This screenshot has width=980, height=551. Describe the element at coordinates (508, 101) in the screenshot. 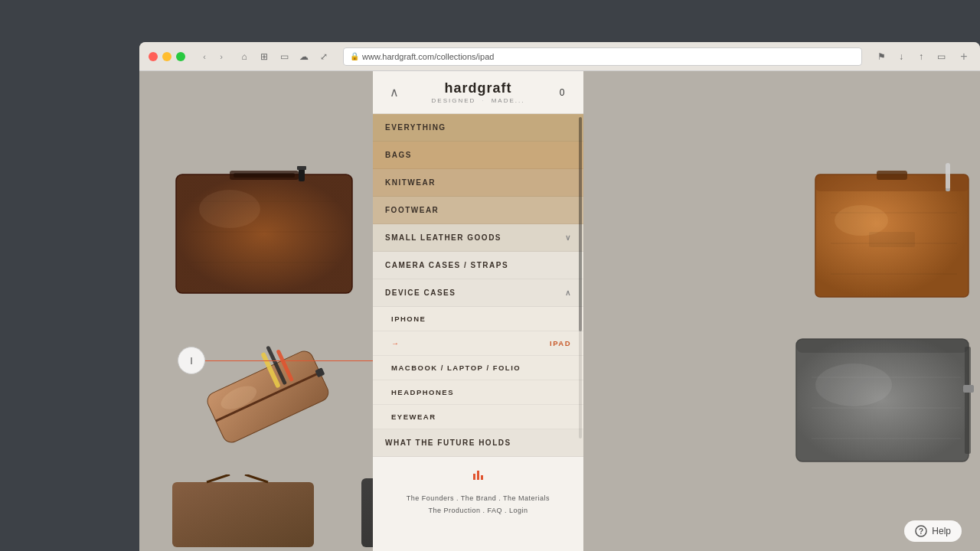

I see `tagline-made: MADE...` at that location.